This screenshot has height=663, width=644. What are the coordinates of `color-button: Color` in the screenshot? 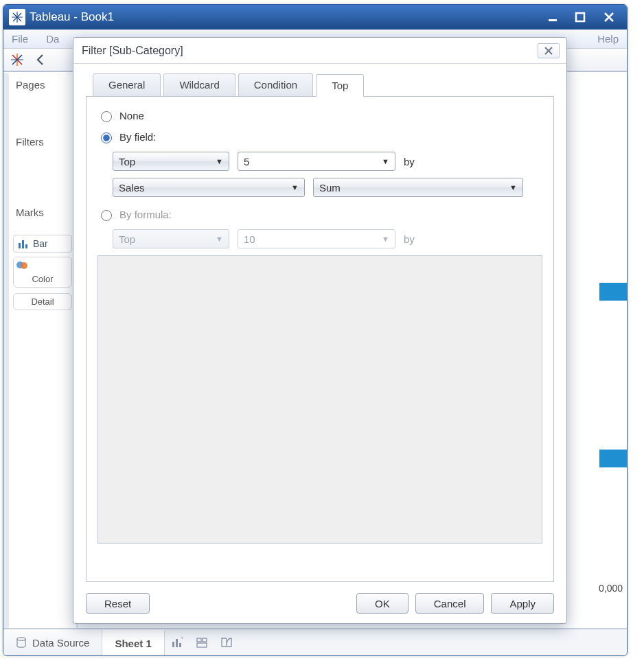 It's located at (43, 272).